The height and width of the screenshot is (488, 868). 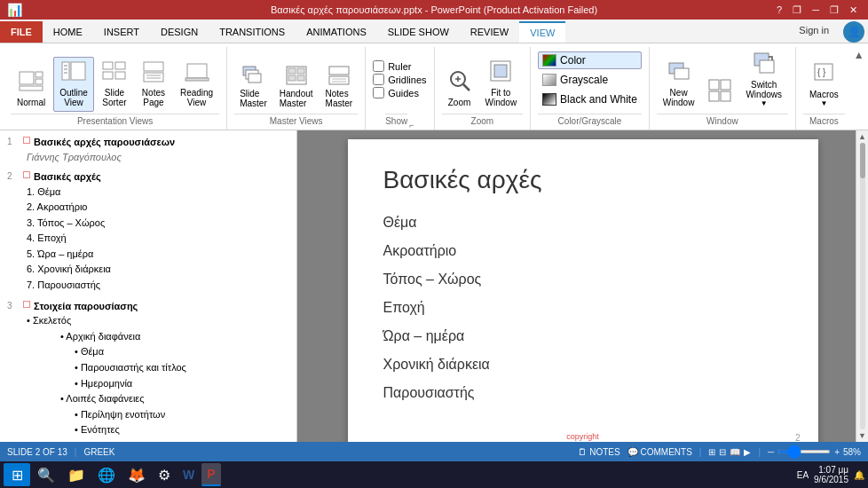 I want to click on normal-view-btn: Normal, so click(x=31, y=89).